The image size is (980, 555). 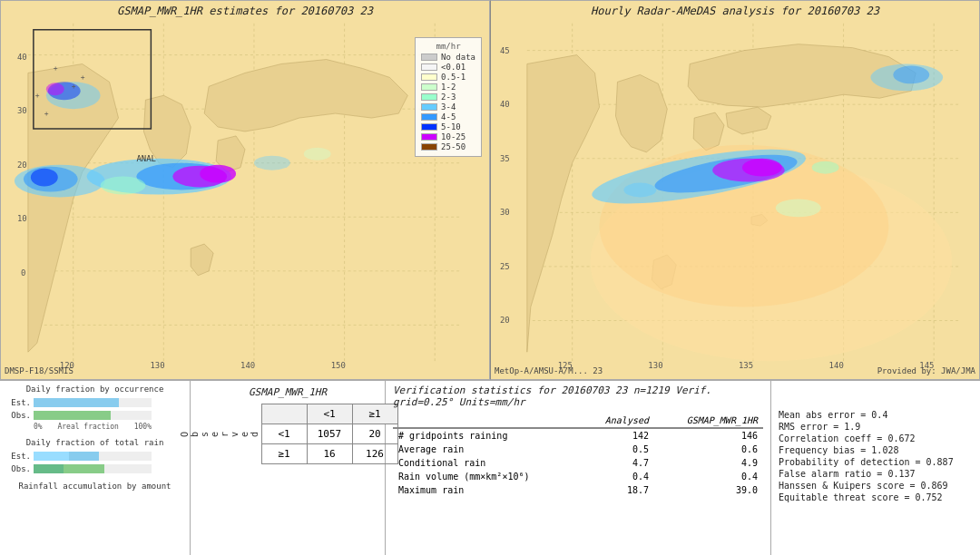 I want to click on verif-cell-gsmap: 4.9, so click(x=709, y=462).